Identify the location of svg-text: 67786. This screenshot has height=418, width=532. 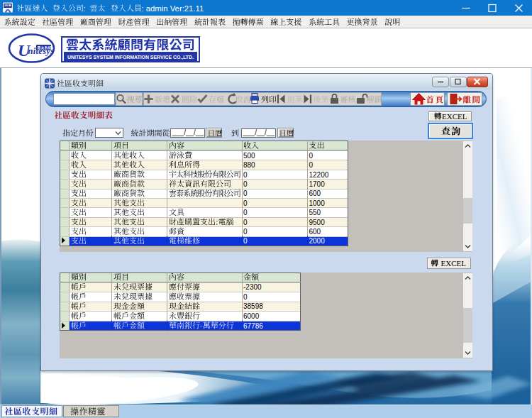
(253, 326).